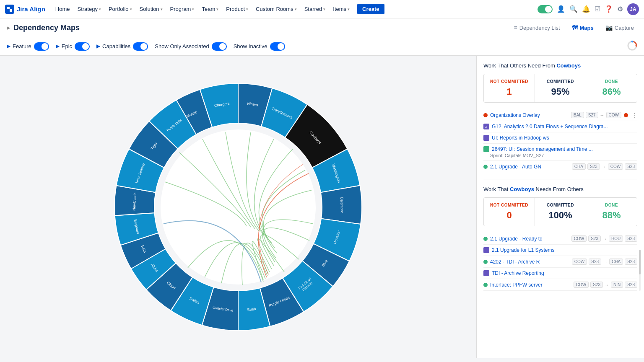 Image resolution: width=644 pixels, height=362 pixels. I want to click on capture-view-btn: 📷 Capture, so click(620, 28).